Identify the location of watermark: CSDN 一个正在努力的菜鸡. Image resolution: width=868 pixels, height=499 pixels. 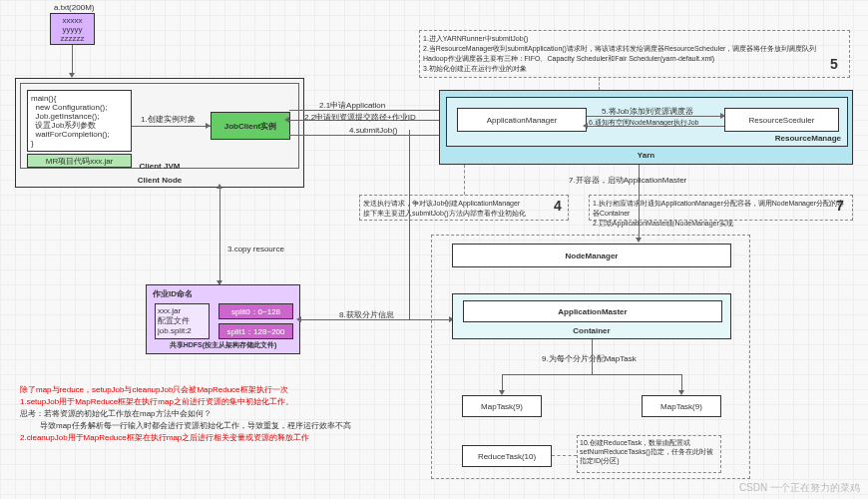
(800, 488).